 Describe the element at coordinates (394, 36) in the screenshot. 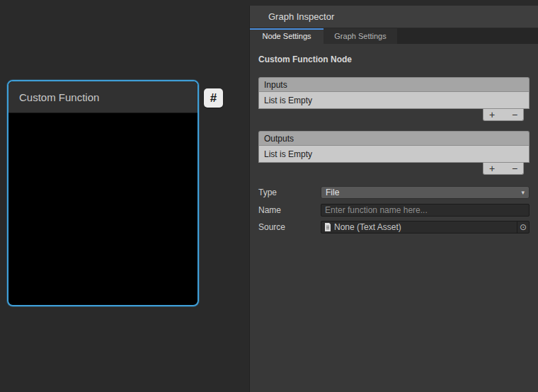

I see `inspector-tabbar: Node Settings Graph Settings` at that location.